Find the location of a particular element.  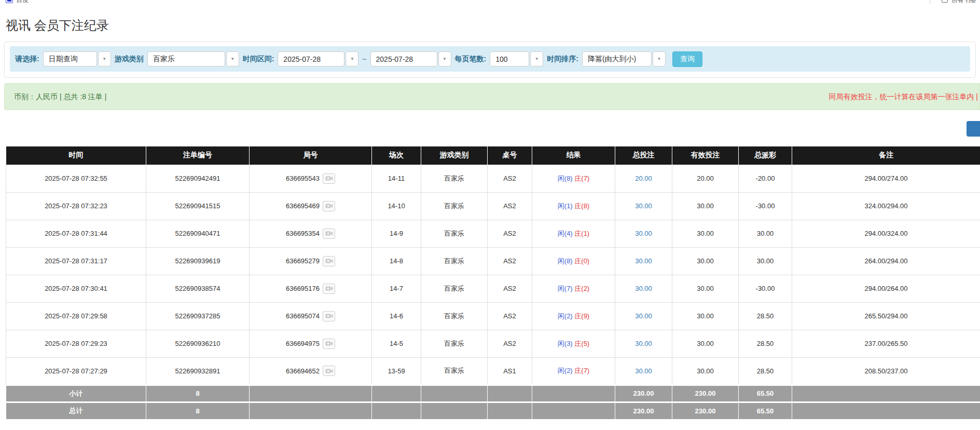

game-type-dropdown-arrow-icon: ▼ is located at coordinates (232, 59).